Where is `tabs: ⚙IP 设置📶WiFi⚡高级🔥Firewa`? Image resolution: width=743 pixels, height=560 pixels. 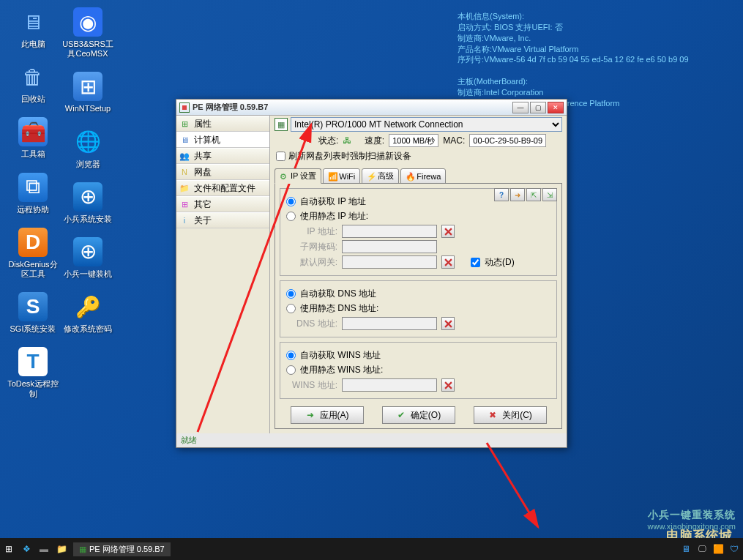
tabs: ⚙IP 设置📶WiFi⚡高级🔥Firewa is located at coordinates (419, 176).